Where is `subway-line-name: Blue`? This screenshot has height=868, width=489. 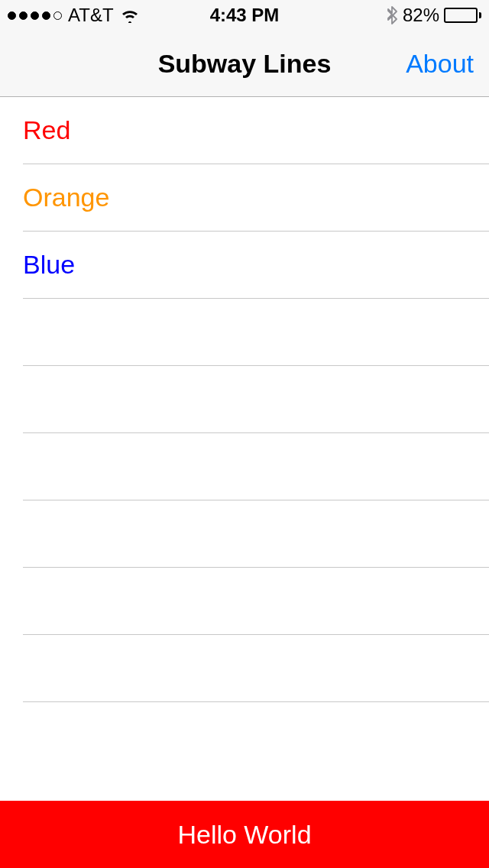 subway-line-name: Blue is located at coordinates (49, 264).